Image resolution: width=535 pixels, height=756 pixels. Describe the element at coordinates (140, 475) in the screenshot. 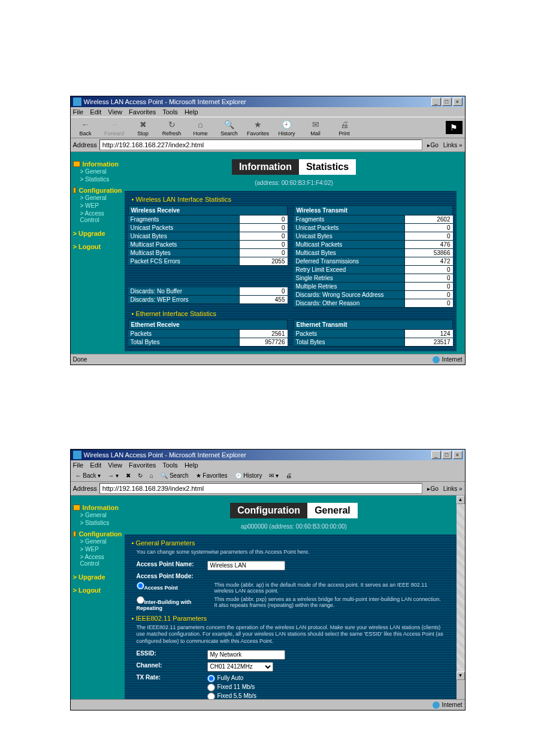

I see `toolbar-button: ↻` at that location.